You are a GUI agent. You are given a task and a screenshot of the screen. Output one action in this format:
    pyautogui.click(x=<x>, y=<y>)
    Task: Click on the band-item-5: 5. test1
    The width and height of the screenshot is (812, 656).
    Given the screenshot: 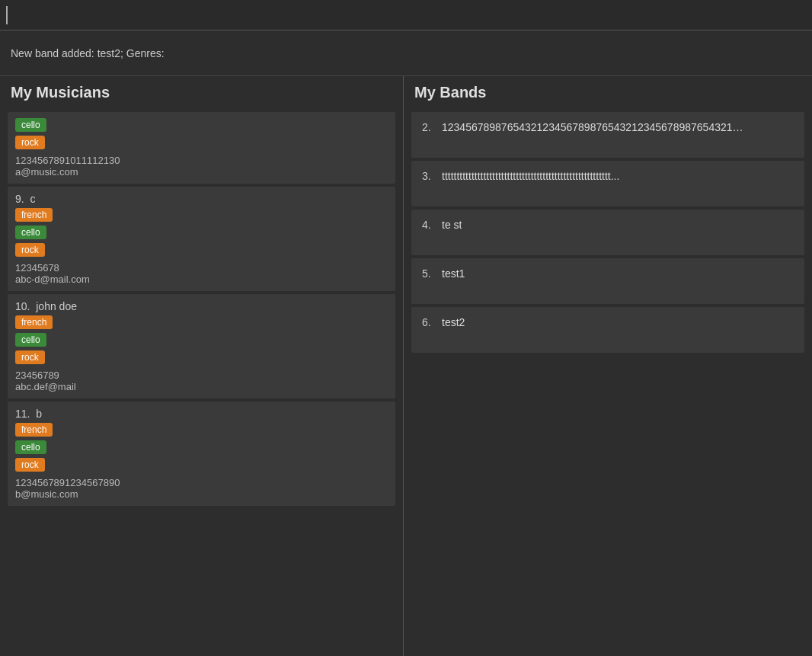 What is the action you would take?
    pyautogui.click(x=608, y=281)
    